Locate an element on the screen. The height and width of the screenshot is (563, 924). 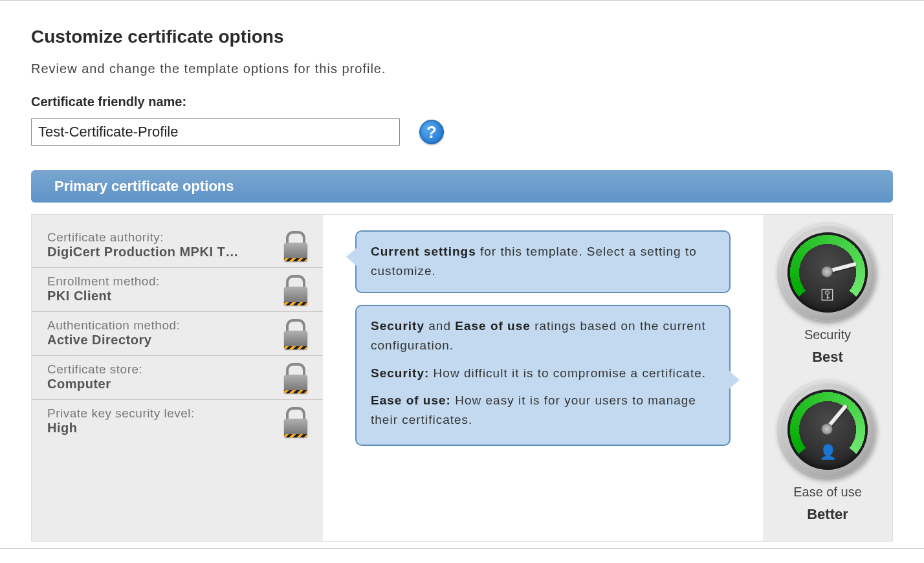
ease-of-use-gauge: 👤 is located at coordinates (828, 430).